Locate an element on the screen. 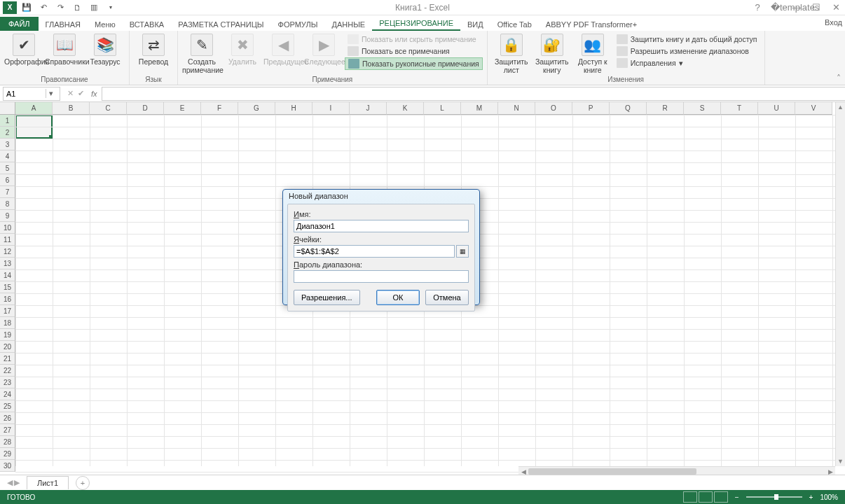 This screenshot has height=504, width=845. track-changes-button: Исправления ▾ is located at coordinates (687, 63).